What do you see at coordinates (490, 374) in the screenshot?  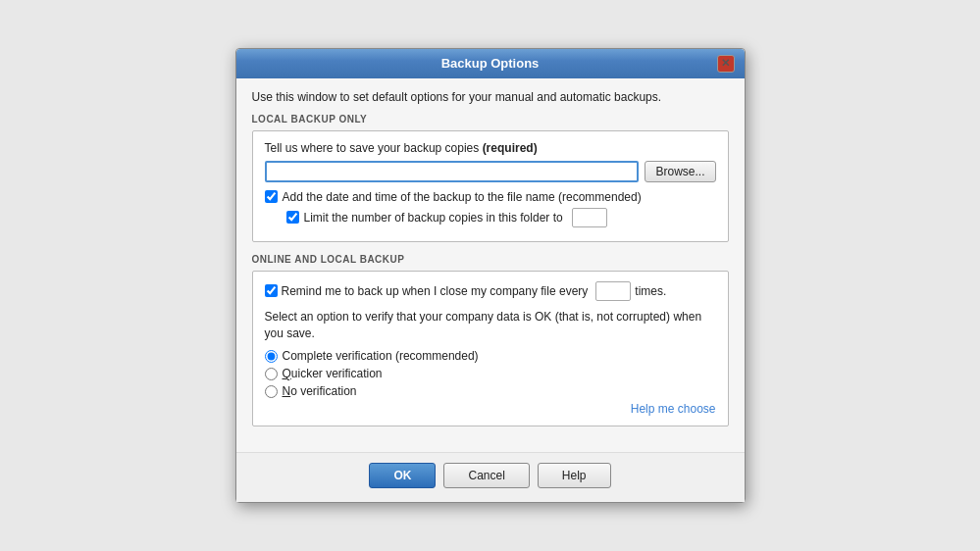 I see `radio-quicker-row: Quicker verification` at bounding box center [490, 374].